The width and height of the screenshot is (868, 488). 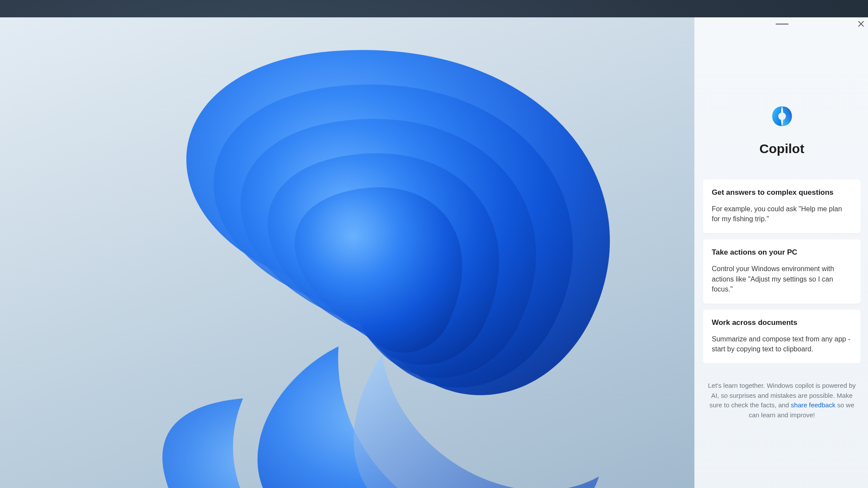 What do you see at coordinates (781, 24) in the screenshot?
I see `copilot-titlebar` at bounding box center [781, 24].